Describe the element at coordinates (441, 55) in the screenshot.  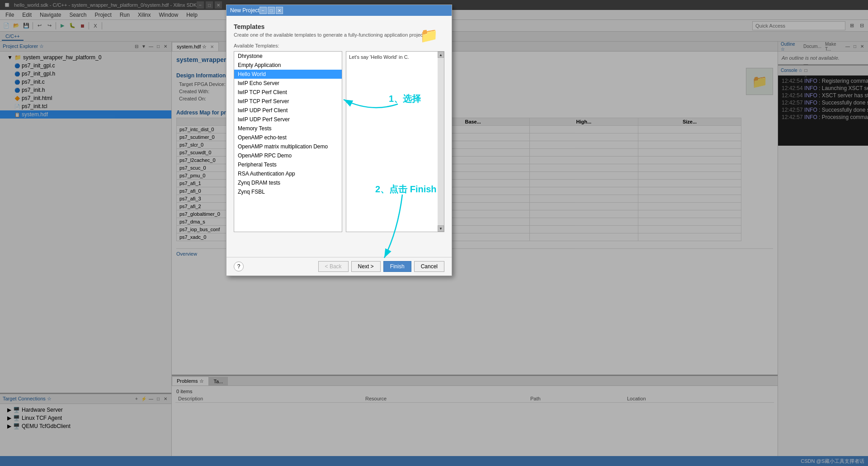
I see `scroll-up: ▲` at that location.